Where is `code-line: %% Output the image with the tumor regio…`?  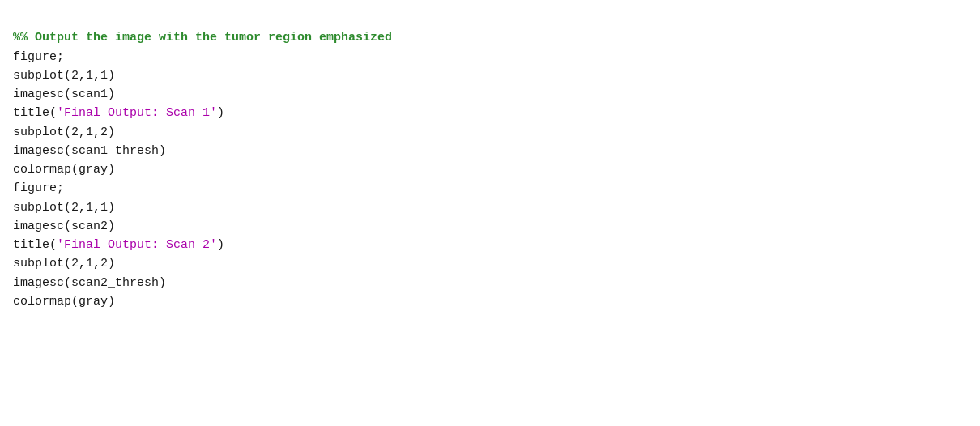 code-line: %% Output the image with the tumor regio… is located at coordinates (490, 37).